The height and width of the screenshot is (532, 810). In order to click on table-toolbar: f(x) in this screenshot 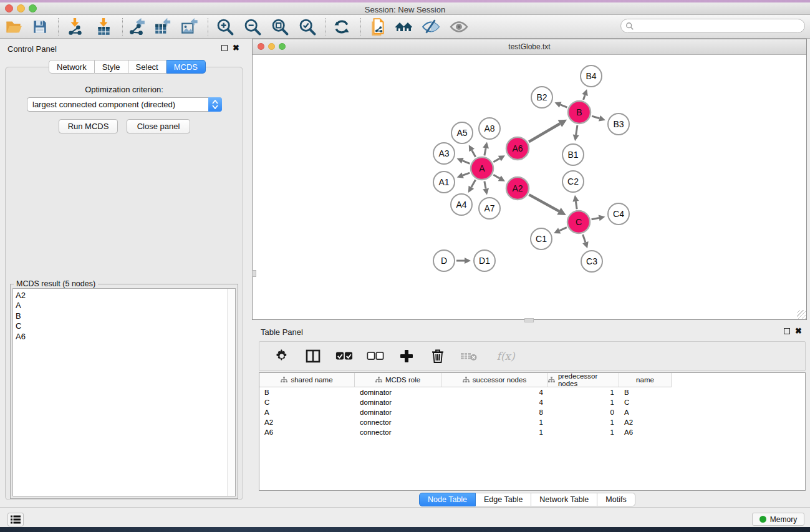, I will do `click(533, 356)`.